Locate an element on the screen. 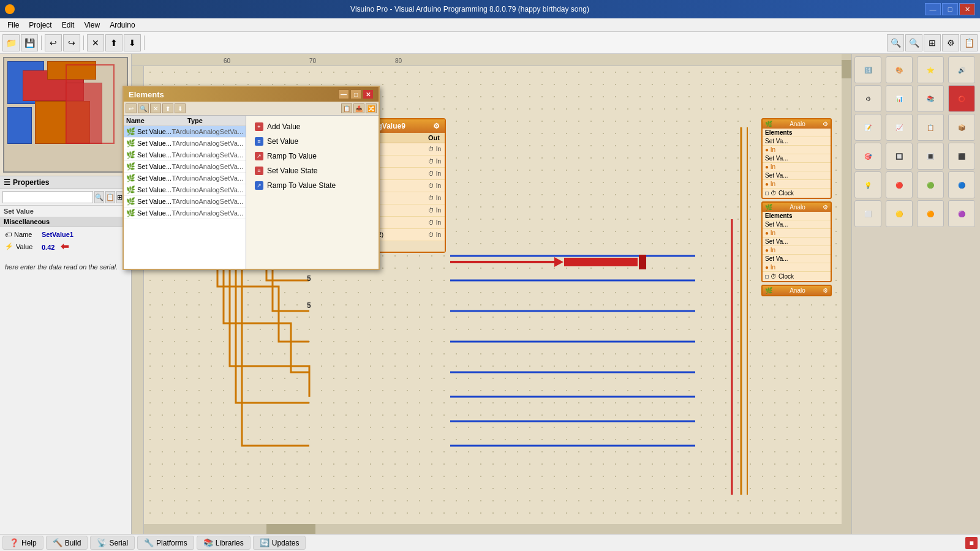 The image size is (980, 551). ramp-to-value-state-label: Ramp To Value State is located at coordinates (301, 186).